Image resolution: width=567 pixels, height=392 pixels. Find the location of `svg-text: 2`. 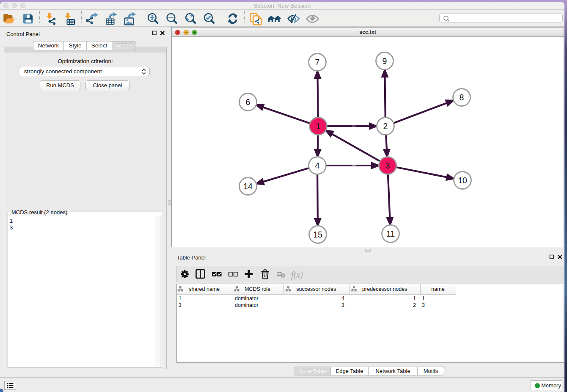

svg-text: 2 is located at coordinates (385, 126).